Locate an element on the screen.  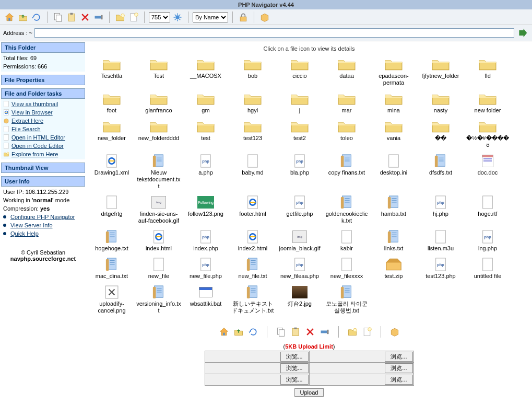
address-input is located at coordinates (275, 33).